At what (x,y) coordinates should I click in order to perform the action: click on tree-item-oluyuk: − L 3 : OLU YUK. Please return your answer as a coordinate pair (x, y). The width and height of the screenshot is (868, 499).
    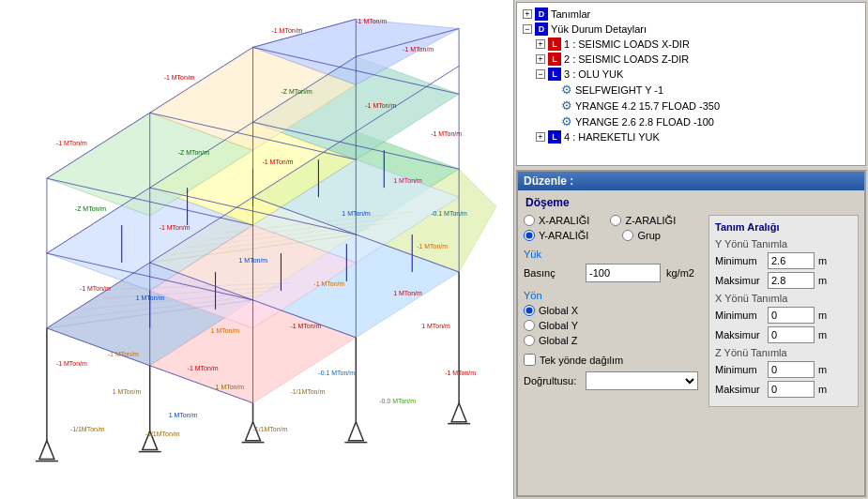
    Looking at the image, I should click on (691, 74).